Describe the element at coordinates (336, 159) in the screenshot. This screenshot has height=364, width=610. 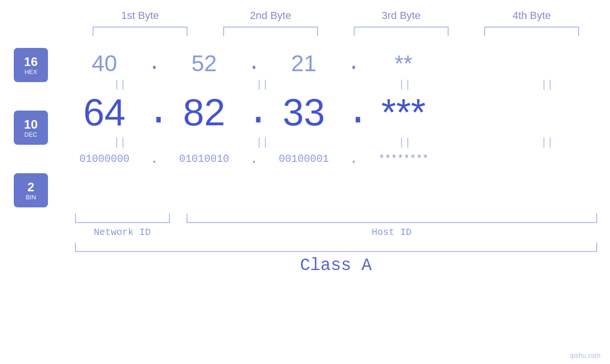
I see `bin-row: 01000000 . 01010010 . 00100001 . *******…` at that location.